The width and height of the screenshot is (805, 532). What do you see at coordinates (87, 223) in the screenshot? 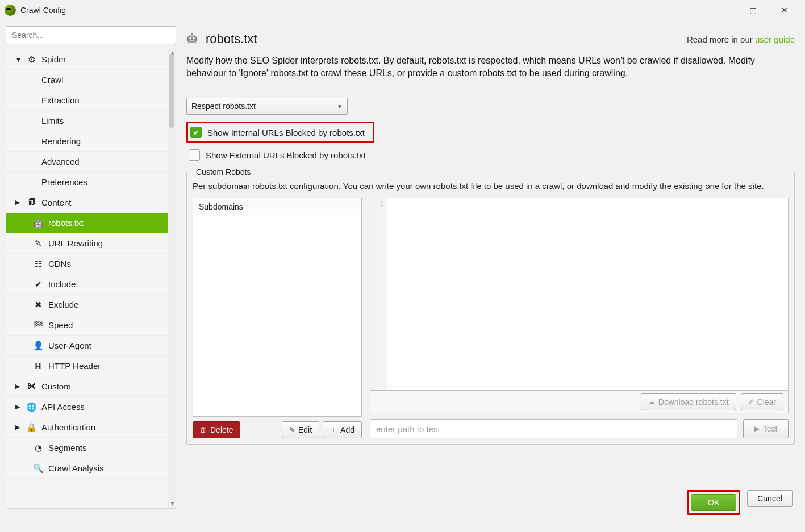
I see `tree-robots: 🤖robots.txt` at bounding box center [87, 223].